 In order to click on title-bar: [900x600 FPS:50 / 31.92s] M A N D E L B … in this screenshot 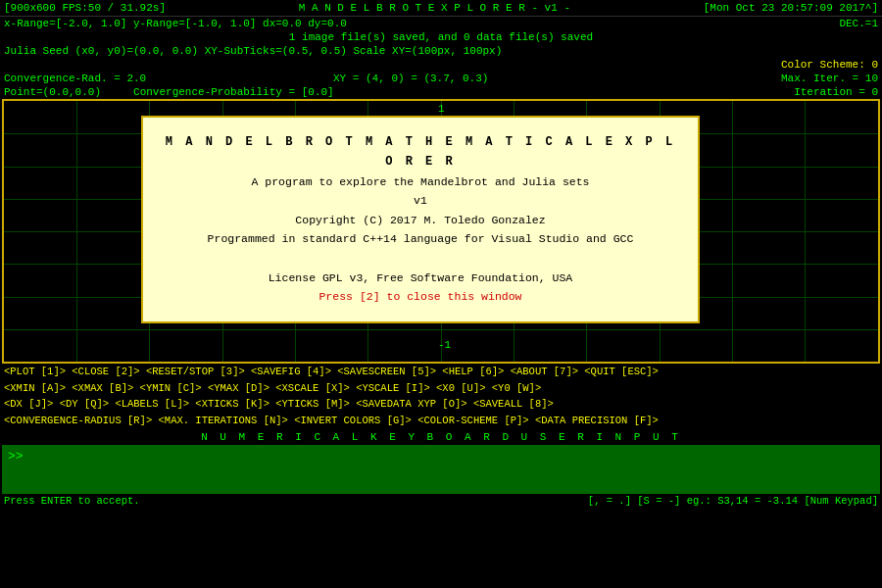, I will do `click(441, 8)`.